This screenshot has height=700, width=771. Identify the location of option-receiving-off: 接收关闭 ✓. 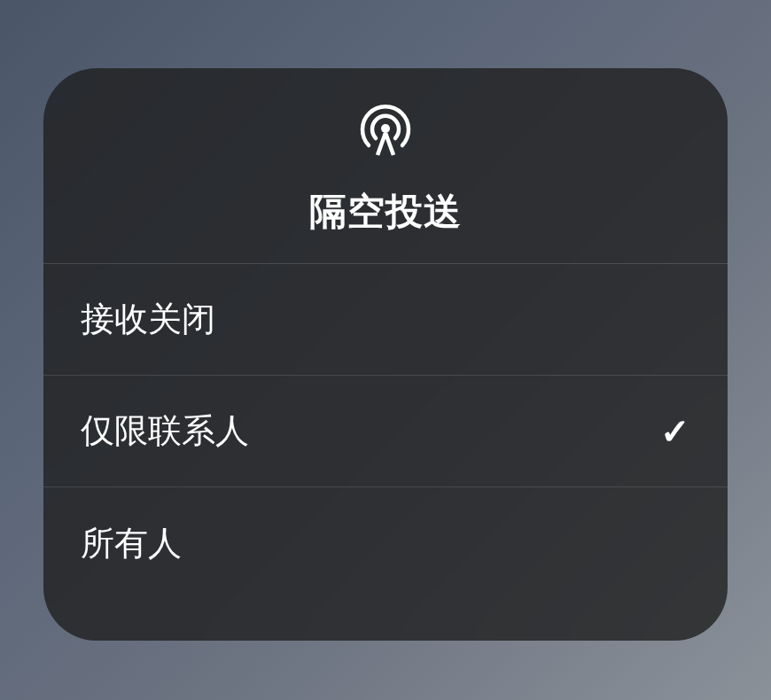
(386, 320).